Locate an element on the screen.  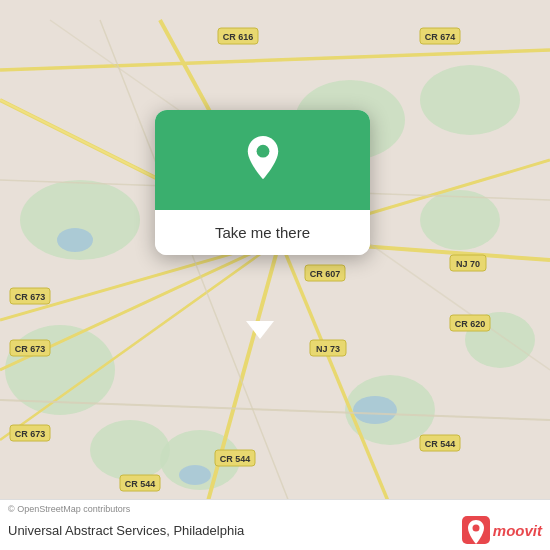
moovit-text: moovit is located at coordinates (518, 530).